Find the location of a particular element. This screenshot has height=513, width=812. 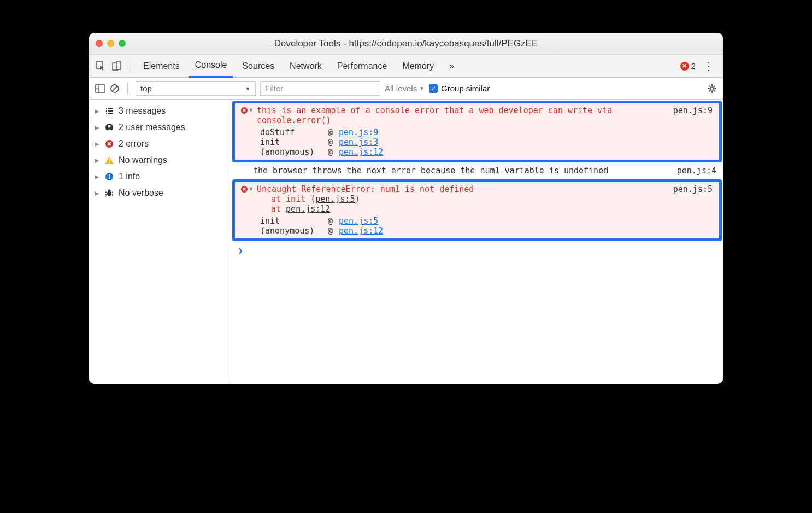

stack-trace: init@pen.js:5 (anonymous)@pen.js:12 is located at coordinates (462, 226).